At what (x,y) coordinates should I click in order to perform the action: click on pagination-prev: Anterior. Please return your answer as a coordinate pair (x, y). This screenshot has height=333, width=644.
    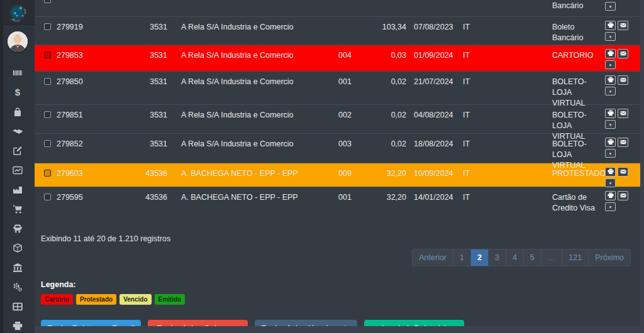
    Looking at the image, I should click on (433, 258).